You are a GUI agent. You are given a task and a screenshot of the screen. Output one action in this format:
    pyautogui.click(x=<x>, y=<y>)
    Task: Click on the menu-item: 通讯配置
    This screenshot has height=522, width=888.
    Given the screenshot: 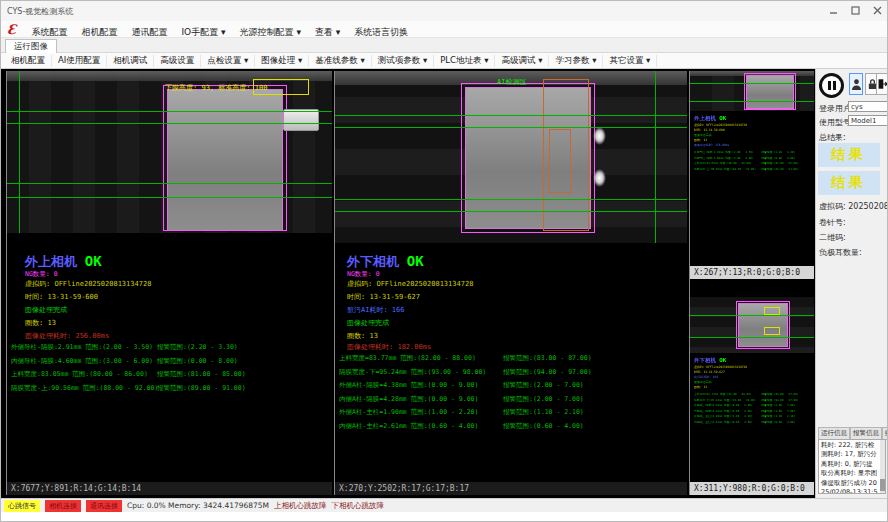 What is the action you would take?
    pyautogui.click(x=149, y=32)
    